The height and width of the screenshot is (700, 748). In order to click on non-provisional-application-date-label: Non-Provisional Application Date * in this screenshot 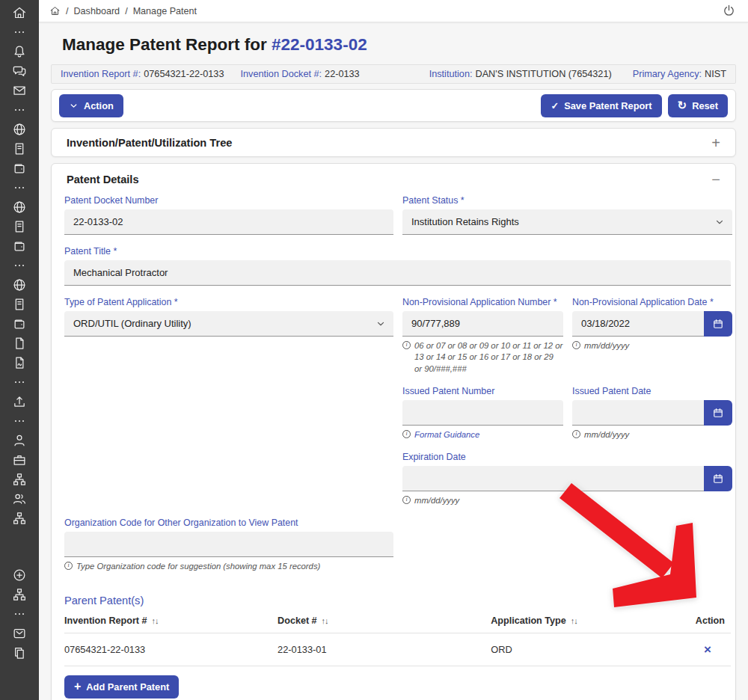, I will do `click(652, 302)`.